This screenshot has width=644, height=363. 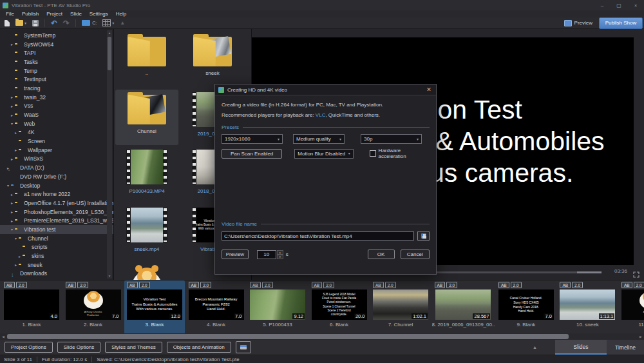 I want to click on tree-item-4k: ▸4K, so click(x=57, y=133).